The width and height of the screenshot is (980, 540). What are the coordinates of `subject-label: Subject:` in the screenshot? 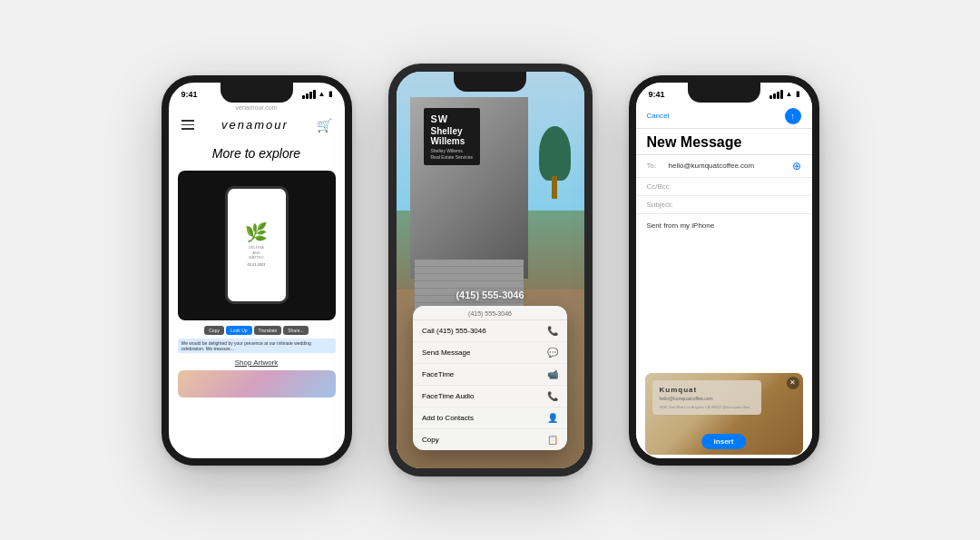 It's located at (661, 205).